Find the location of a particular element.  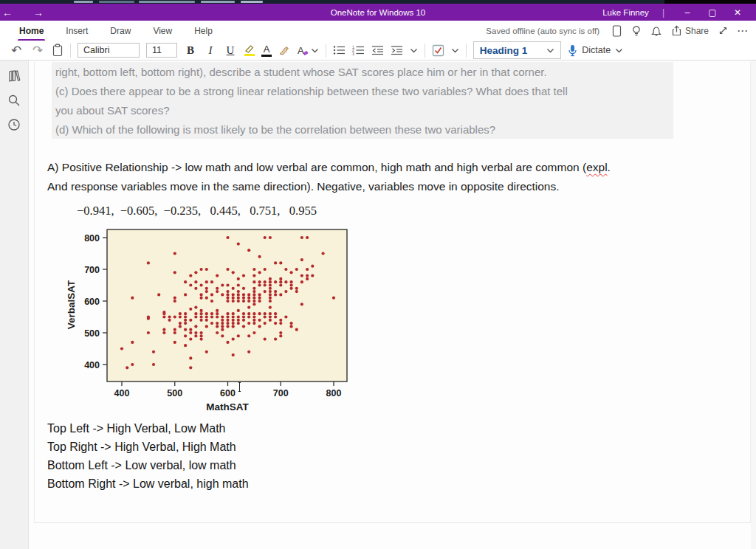

tab-view: View is located at coordinates (162, 31).